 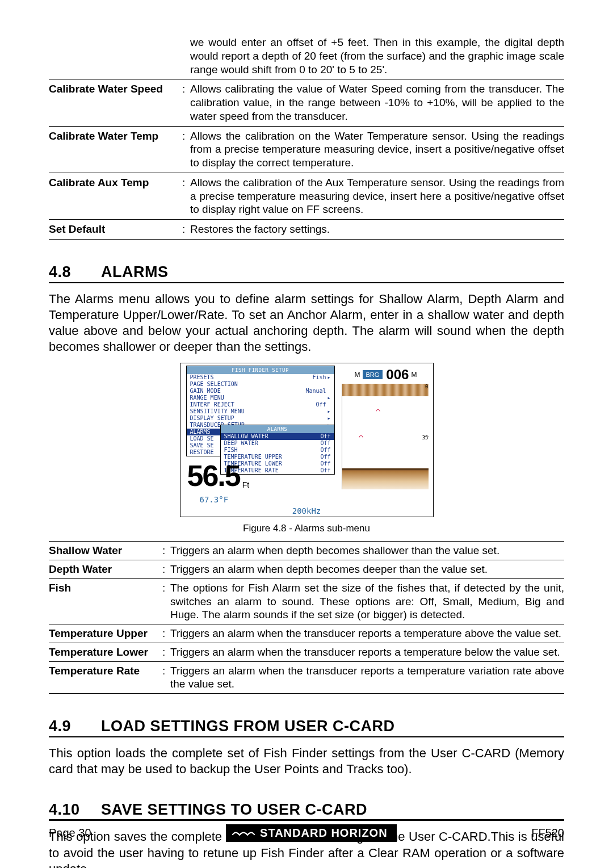 What do you see at coordinates (243, 833) in the screenshot?
I see `wave-icon` at bounding box center [243, 833].